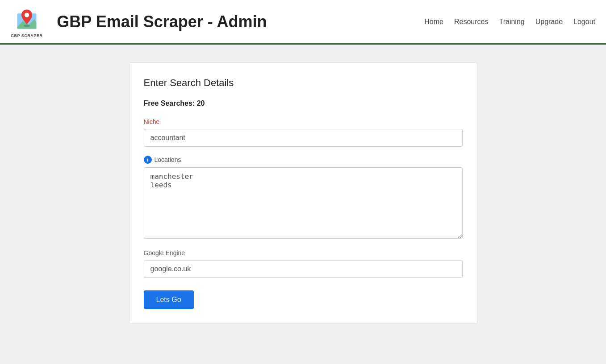 This screenshot has height=364, width=606. Describe the element at coordinates (303, 83) in the screenshot. I see `form-title: Enter Search Details` at that location.